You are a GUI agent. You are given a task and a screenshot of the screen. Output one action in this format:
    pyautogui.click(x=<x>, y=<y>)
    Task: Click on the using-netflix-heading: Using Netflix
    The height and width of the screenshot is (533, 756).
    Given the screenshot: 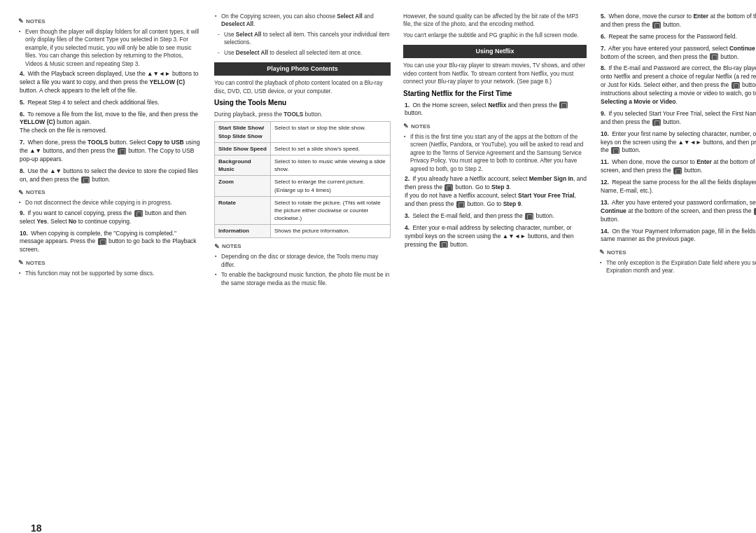 What is the action you would take?
    pyautogui.click(x=495, y=52)
    